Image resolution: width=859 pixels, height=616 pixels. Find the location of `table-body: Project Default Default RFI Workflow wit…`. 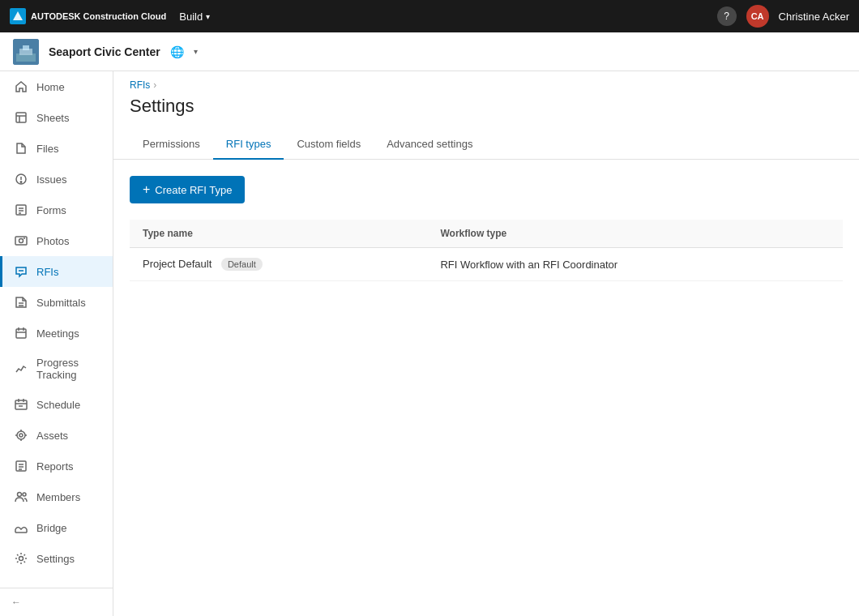

table-body: Project Default Default RFI Workflow wit… is located at coordinates (486, 264).